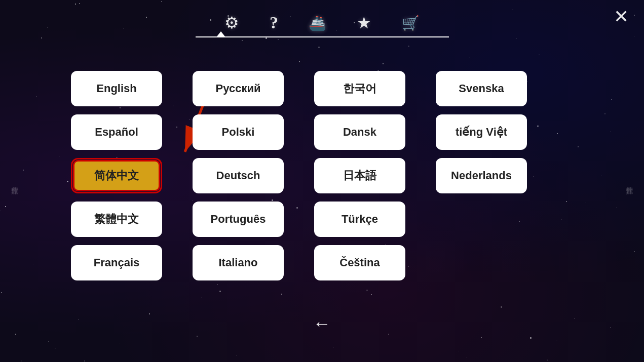 The height and width of the screenshot is (362, 644). What do you see at coordinates (360, 132) in the screenshot?
I see `lang-btn-dansk: Dansk` at bounding box center [360, 132].